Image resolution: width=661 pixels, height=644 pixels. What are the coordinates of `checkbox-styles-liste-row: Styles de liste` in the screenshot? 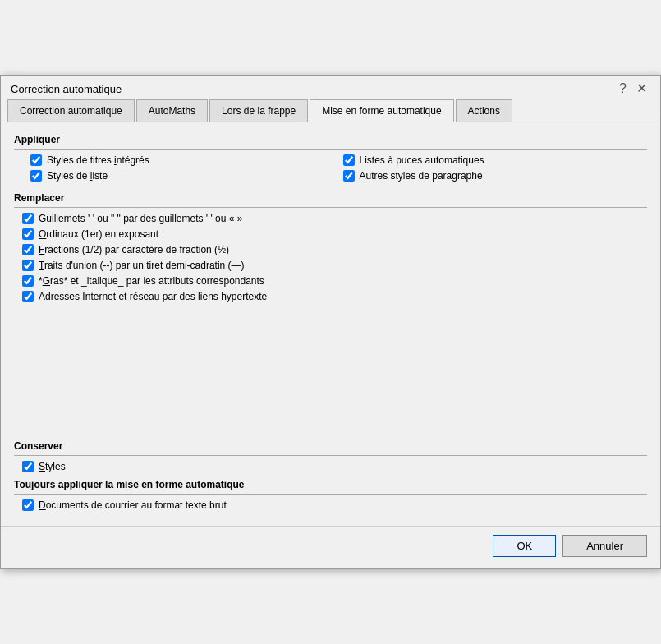 It's located at (182, 176).